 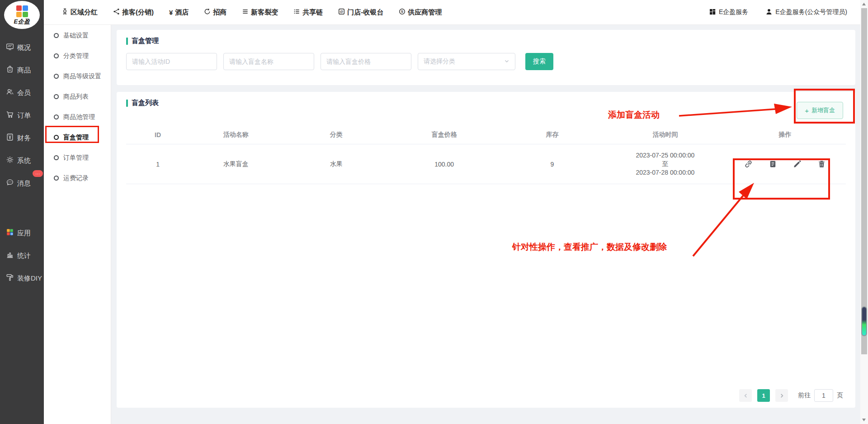 I want to click on topnav-item-hotel: ¥ 酒店, so click(x=179, y=13).